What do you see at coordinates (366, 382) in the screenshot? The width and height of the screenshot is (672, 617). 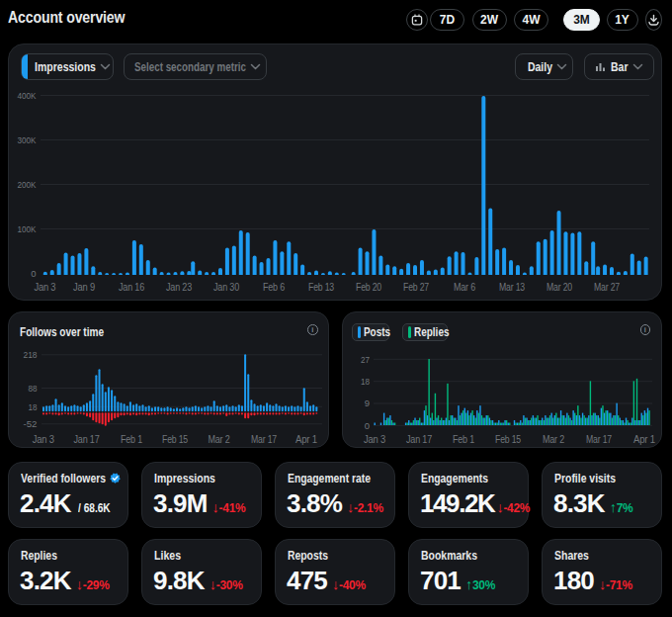 I see `svg-text: 18` at bounding box center [366, 382].